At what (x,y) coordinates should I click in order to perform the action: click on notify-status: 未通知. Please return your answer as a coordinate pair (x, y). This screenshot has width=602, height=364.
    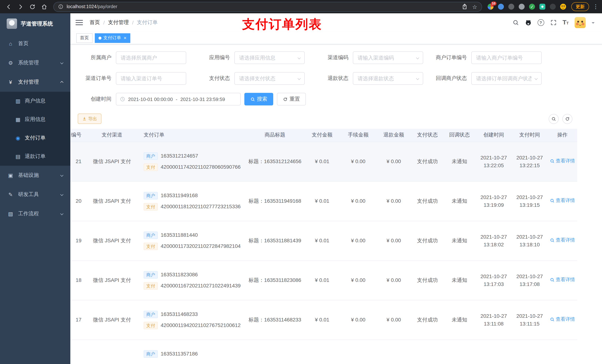
    Looking at the image, I should click on (459, 161).